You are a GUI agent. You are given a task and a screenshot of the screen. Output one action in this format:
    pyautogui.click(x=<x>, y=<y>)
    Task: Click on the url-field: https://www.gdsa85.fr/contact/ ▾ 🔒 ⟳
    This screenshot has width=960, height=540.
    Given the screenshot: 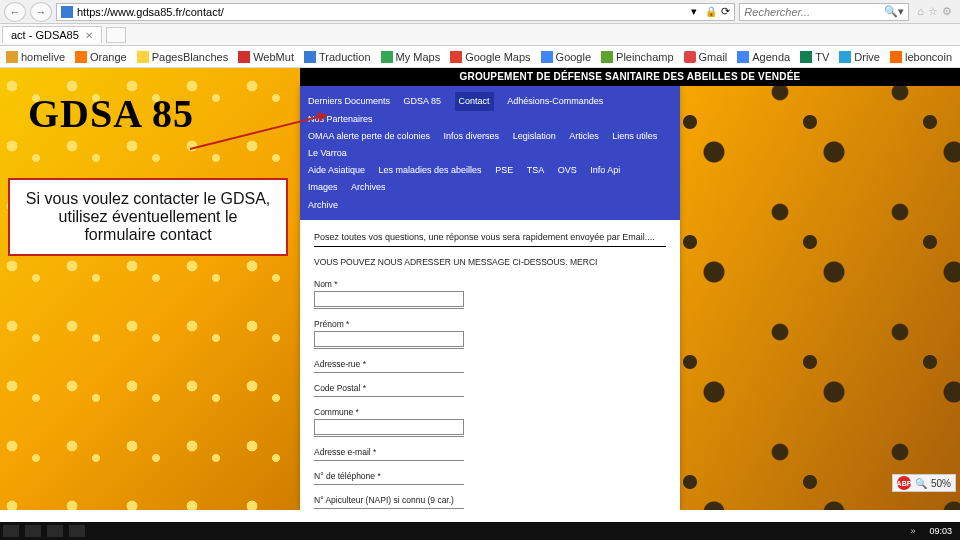 What is the action you would take?
    pyautogui.click(x=396, y=12)
    